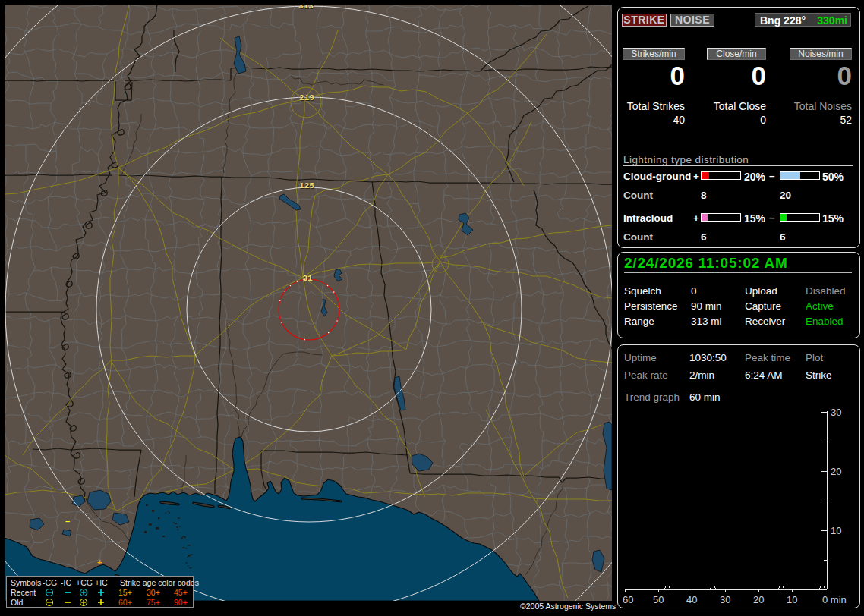 This screenshot has width=864, height=616. I want to click on svg-text: 50, so click(658, 599).